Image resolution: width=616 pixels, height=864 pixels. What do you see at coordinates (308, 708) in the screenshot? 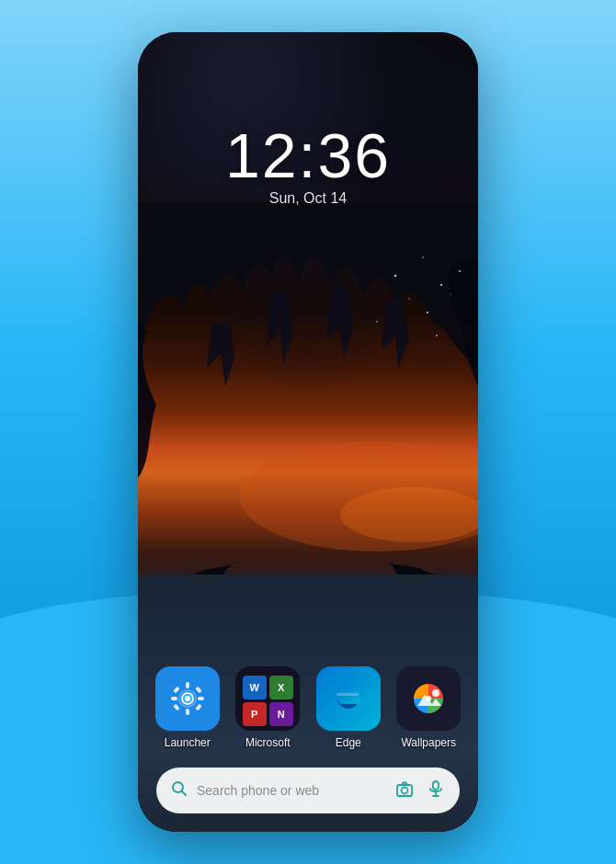
I see `app-dock: Launcher W X P N Microsoft` at bounding box center [308, 708].